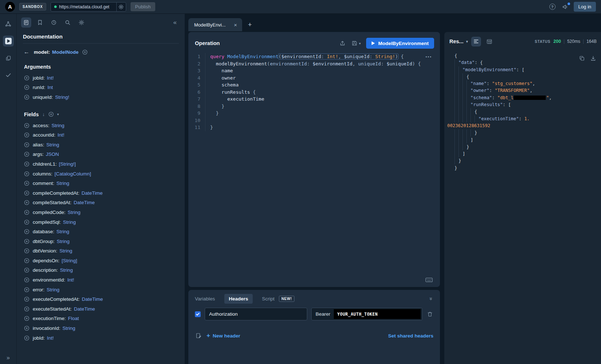  I want to click on header-value-input: Bearer YOUR_AUTH_TOKEN, so click(367, 314).